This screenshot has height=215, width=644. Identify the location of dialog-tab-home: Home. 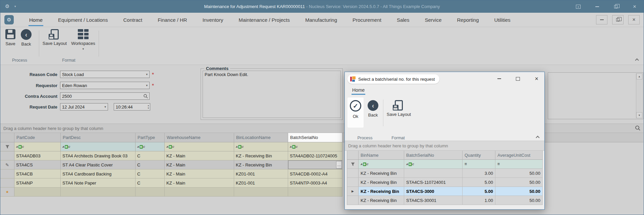
(358, 90).